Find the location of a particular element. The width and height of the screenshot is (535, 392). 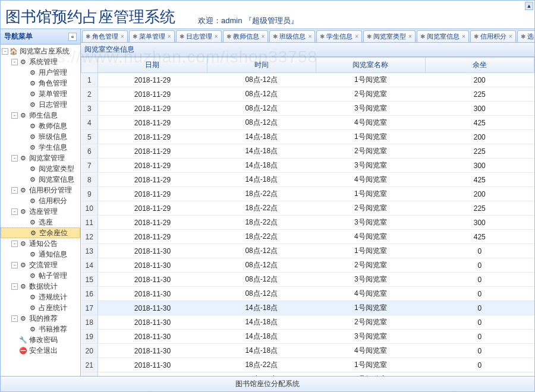

tree-node: ⚙阅览室信息 is located at coordinates (40, 179).